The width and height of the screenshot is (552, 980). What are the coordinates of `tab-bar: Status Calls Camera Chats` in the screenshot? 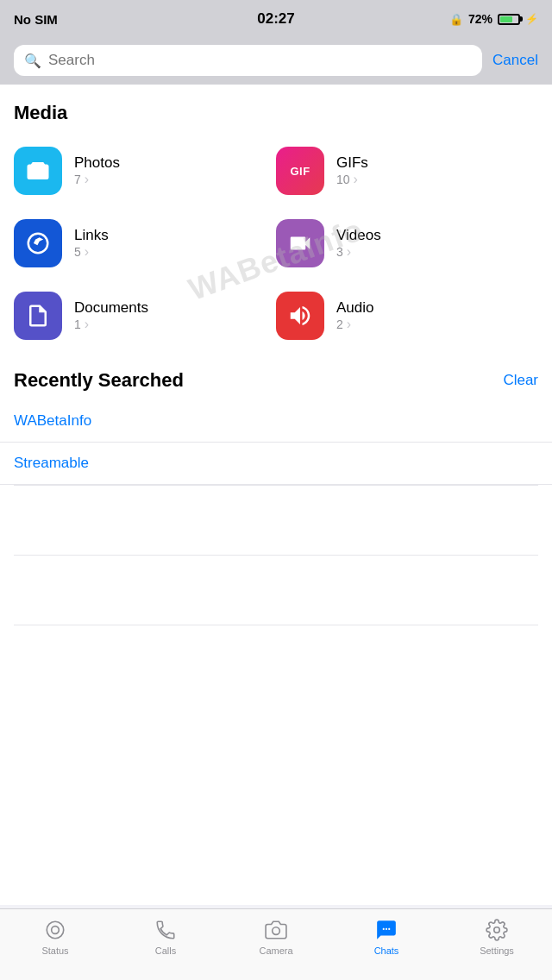 It's located at (276, 944).